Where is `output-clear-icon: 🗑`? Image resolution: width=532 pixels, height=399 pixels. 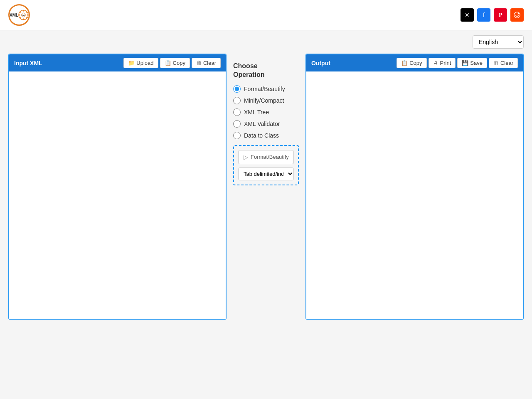
output-clear-icon: 🗑 is located at coordinates (496, 63).